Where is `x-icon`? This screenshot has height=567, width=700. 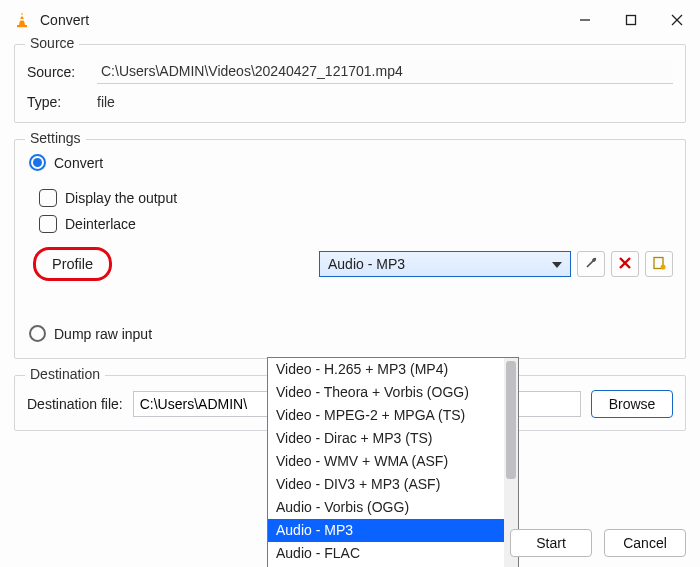 x-icon is located at coordinates (625, 264).